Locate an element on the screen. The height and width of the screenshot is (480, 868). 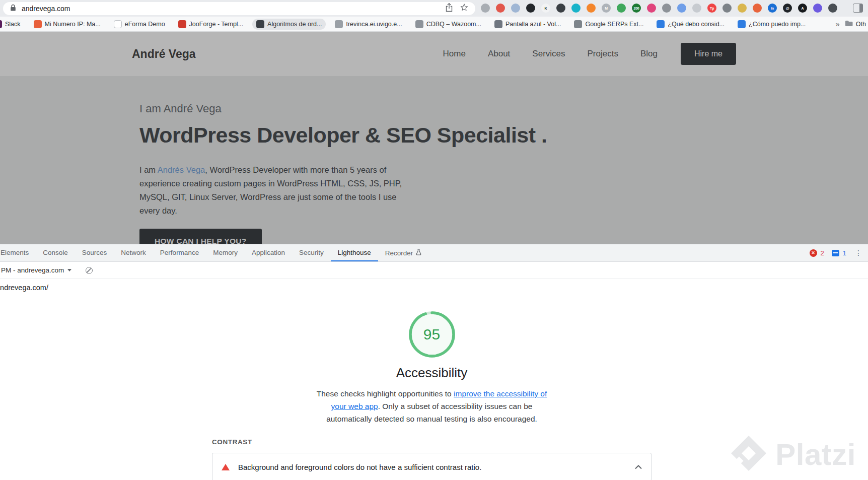
bookmarks-folder: Oth is located at coordinates (855, 24).